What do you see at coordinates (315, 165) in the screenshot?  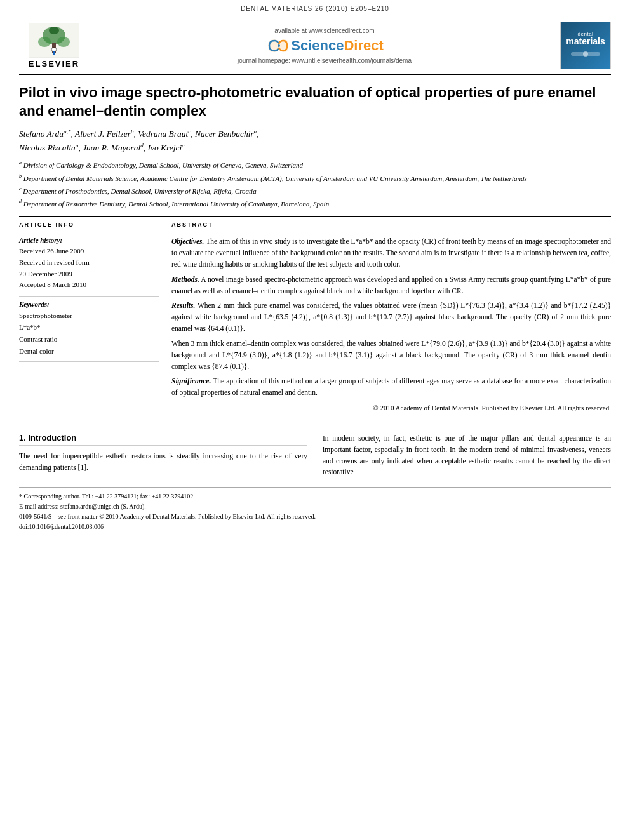 I see `affiliation-a: a Division of Cariology & Endodontology,…` at bounding box center [315, 165].